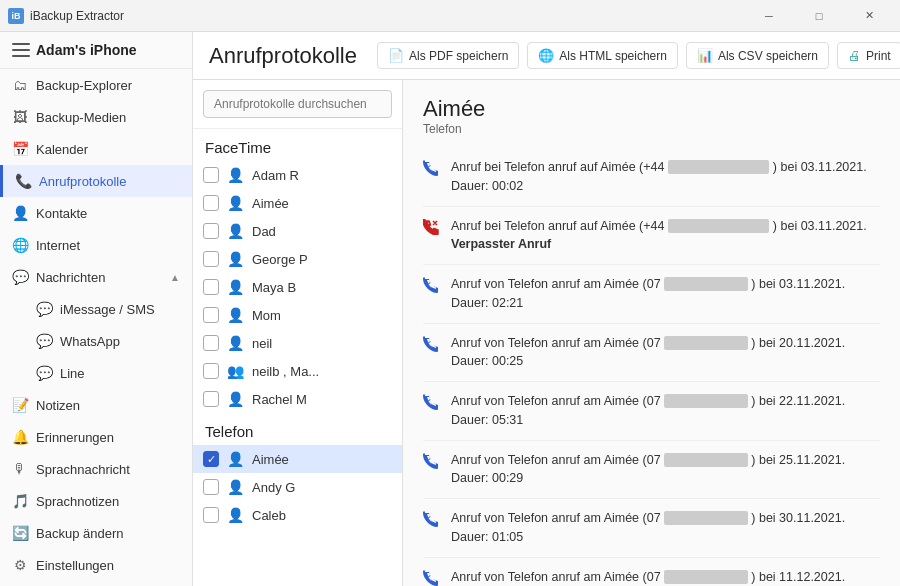 The width and height of the screenshot is (900, 586). What do you see at coordinates (96, 149) in the screenshot?
I see `sidebar-item-kalender: 📅 Kalender` at bounding box center [96, 149].